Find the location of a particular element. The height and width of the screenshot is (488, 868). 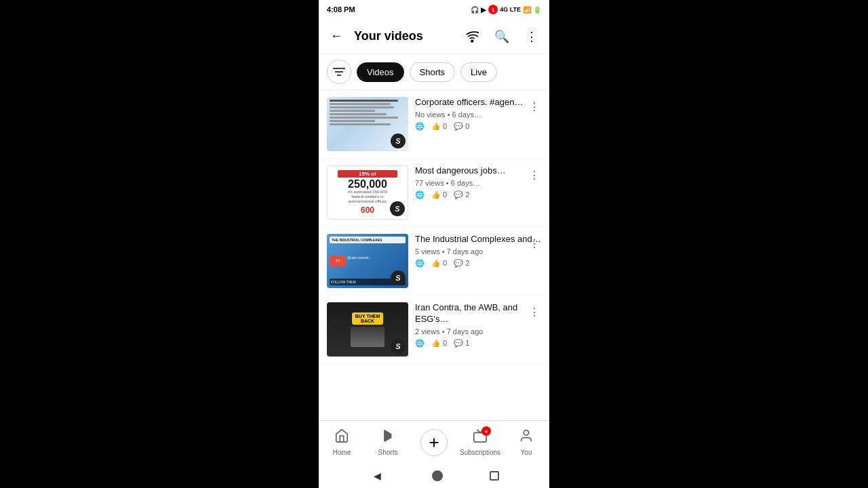

stat-likes-3: 👍 0 is located at coordinates (439, 263).